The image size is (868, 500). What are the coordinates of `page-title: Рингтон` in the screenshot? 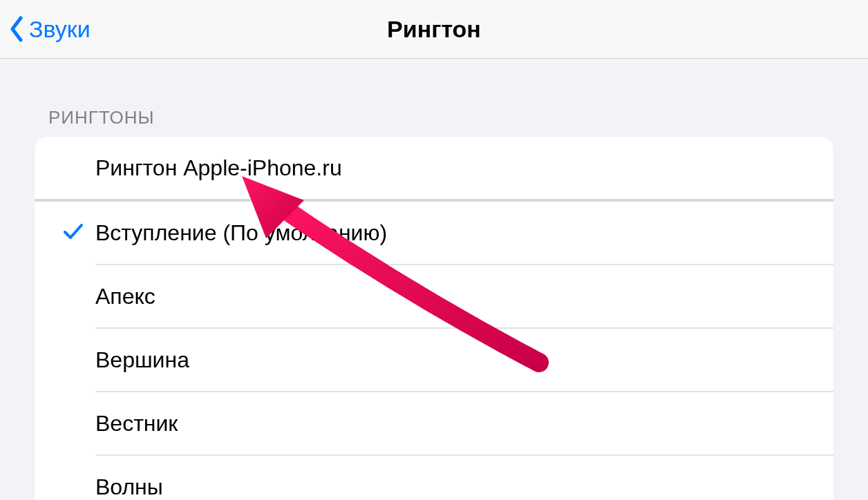 It's located at (434, 29).